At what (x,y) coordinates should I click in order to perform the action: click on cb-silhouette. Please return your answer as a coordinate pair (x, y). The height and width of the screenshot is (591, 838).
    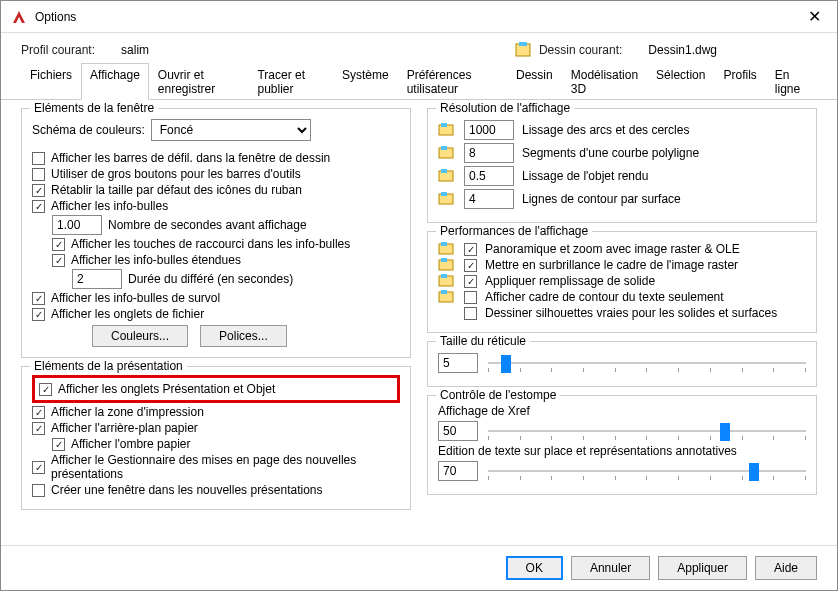
    Looking at the image, I should click on (470, 314).